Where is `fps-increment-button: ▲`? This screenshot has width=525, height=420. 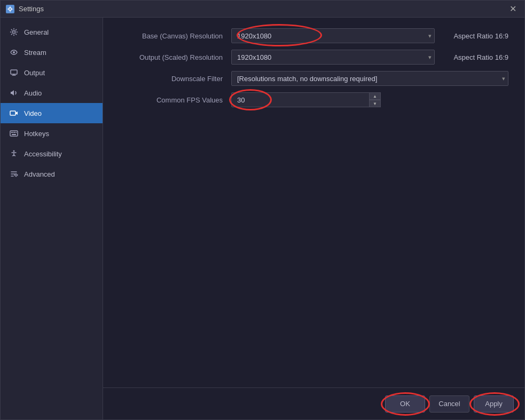 fps-increment-button: ▲ is located at coordinates (375, 96).